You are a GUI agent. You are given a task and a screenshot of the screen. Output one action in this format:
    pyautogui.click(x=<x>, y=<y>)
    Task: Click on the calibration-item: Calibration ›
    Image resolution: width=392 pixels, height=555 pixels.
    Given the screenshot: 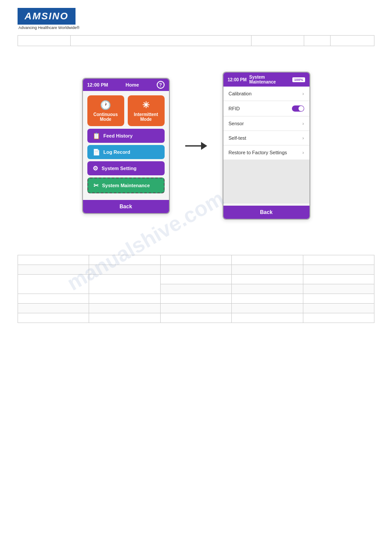 What is the action you would take?
    pyautogui.click(x=266, y=94)
    